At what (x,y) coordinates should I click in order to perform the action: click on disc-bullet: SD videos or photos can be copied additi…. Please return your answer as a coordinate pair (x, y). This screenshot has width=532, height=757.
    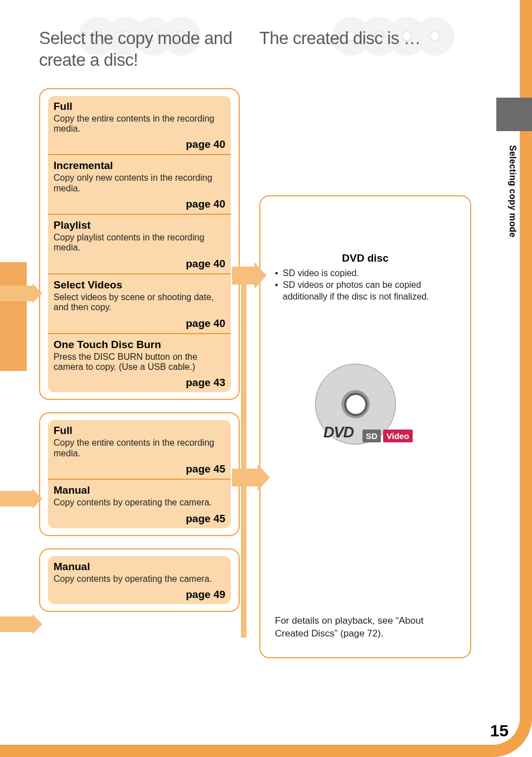
    Looking at the image, I should click on (365, 291).